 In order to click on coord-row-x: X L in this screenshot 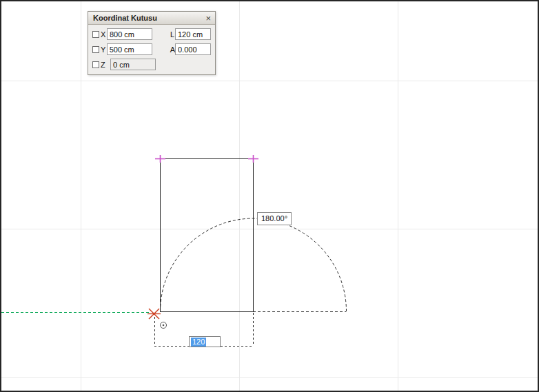, I will do `click(152, 34)`.